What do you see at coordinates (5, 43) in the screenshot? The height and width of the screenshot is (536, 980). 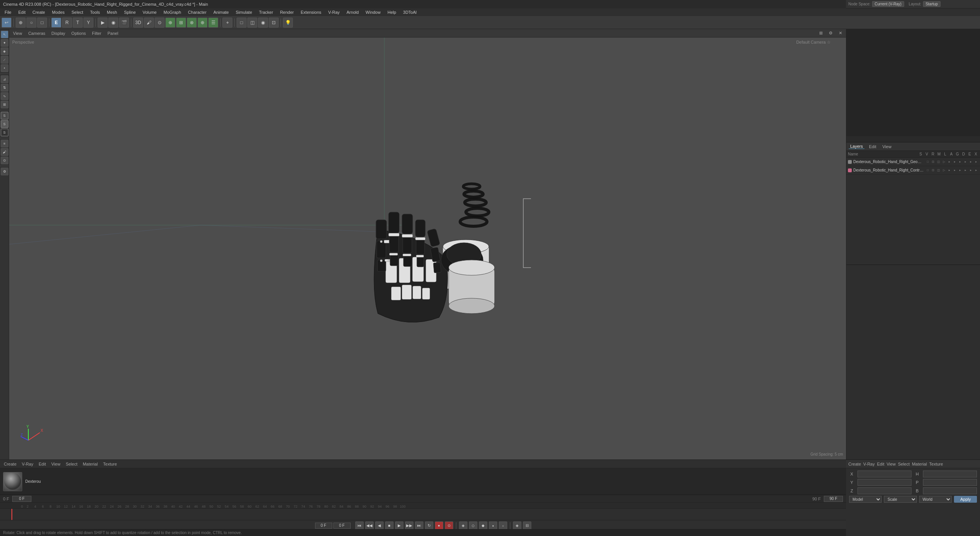 I see `left-move-tool: ✦` at bounding box center [5, 43].